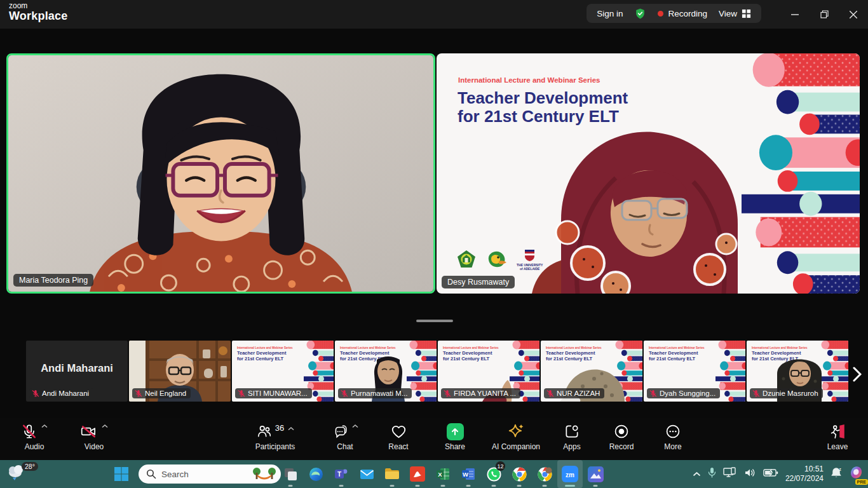  I want to click on ai-companion-button: AI Companion, so click(516, 437).